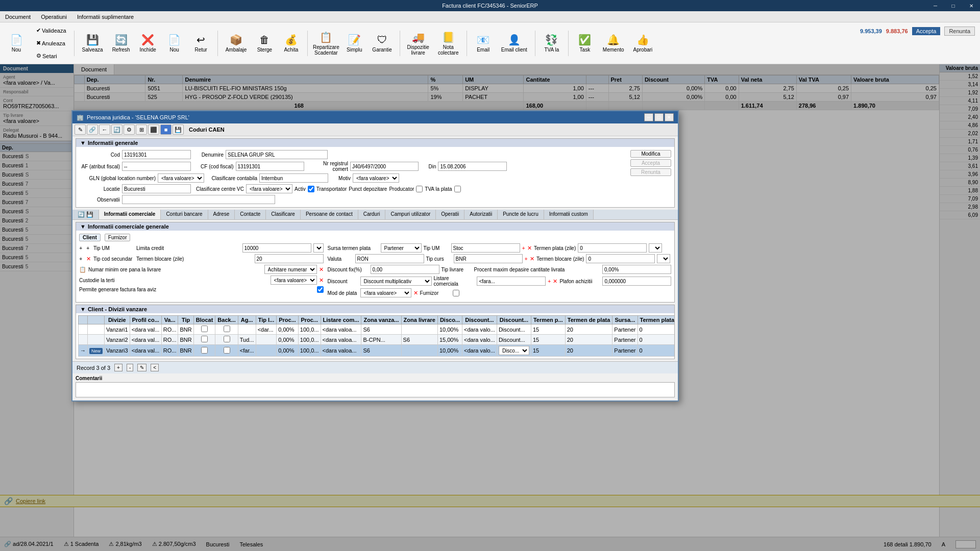 The height and width of the screenshot is (551, 980). I want to click on tva-plata-checkbox, so click(457, 189).